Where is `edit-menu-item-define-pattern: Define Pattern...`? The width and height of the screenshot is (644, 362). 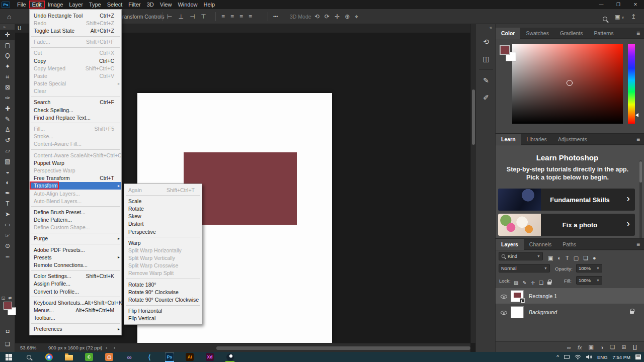 edit-menu-item-define-pattern: Define Pattern... is located at coordinates (75, 220).